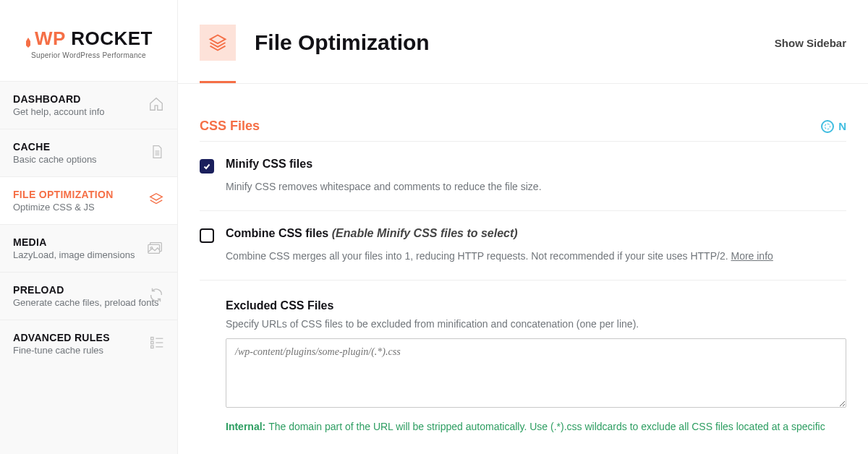 Image resolution: width=868 pixels, height=454 pixels. Describe the element at coordinates (218, 43) in the screenshot. I see `page-icon` at that location.